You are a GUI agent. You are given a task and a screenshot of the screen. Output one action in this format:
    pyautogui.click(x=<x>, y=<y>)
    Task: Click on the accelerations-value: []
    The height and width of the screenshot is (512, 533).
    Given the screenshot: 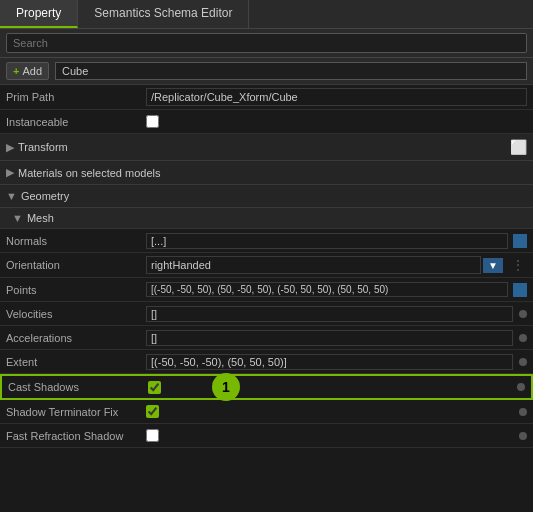 What is the action you would take?
    pyautogui.click(x=330, y=338)
    